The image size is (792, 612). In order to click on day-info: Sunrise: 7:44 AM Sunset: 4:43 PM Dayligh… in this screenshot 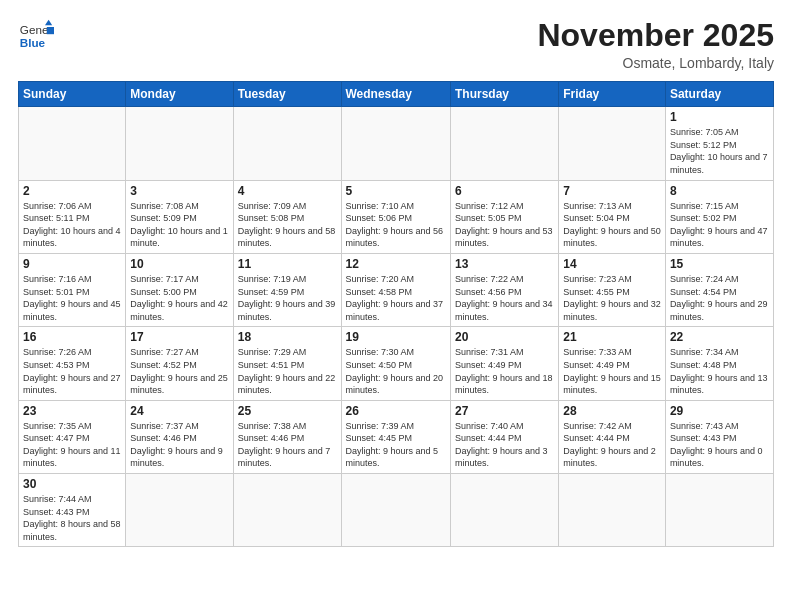, I will do `click(72, 518)`.